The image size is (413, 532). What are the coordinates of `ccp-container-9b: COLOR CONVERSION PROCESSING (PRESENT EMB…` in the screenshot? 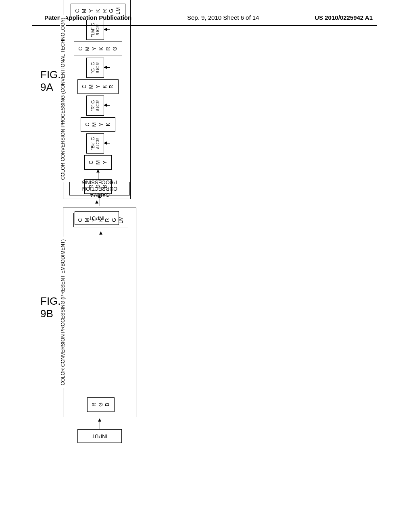 It's located at (100, 312).